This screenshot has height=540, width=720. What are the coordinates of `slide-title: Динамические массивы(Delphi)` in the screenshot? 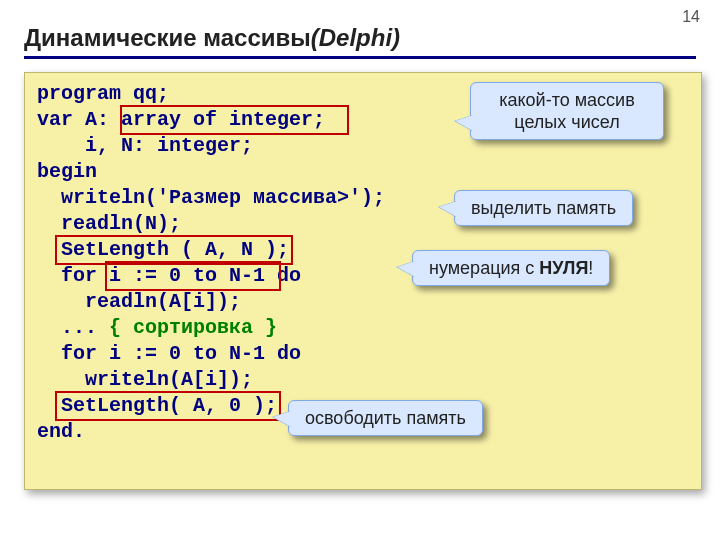 It's located at (360, 42).